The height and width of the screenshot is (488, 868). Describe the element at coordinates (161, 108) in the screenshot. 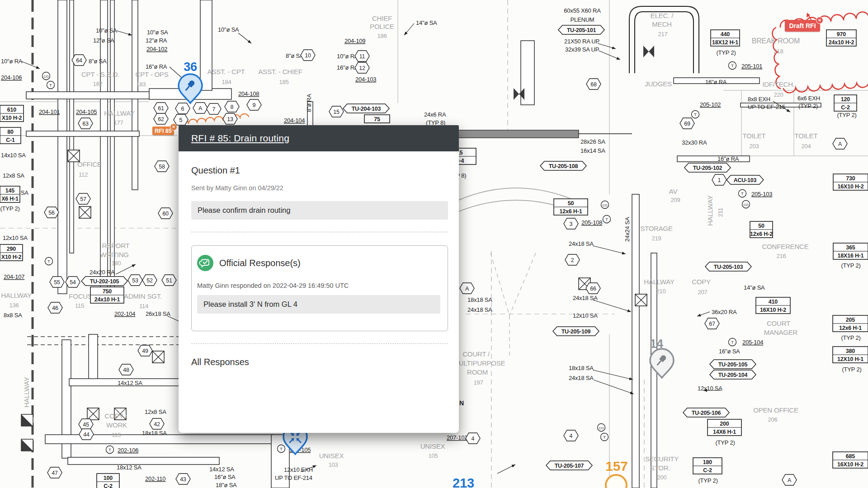

I see `hex-tag-label: 61` at that location.